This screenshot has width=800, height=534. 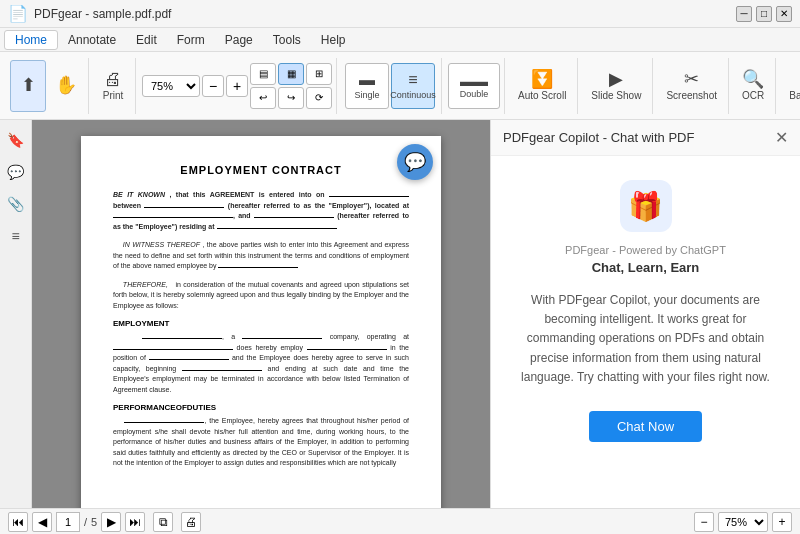 What do you see at coordinates (542, 86) in the screenshot?
I see `auto-scroll-group: ⏬ Auto Scroll` at bounding box center [542, 86].